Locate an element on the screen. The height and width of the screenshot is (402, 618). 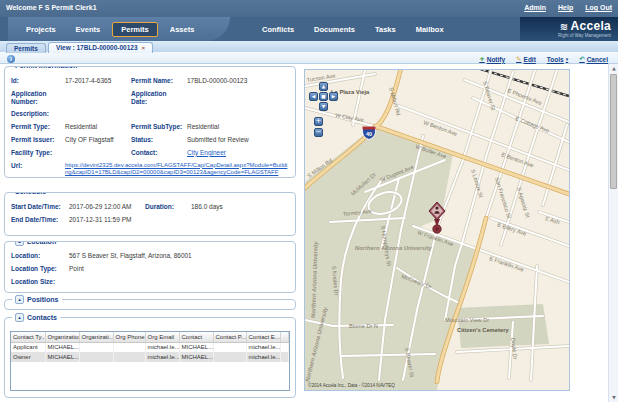
pencil-icon: ✎ is located at coordinates (518, 59).